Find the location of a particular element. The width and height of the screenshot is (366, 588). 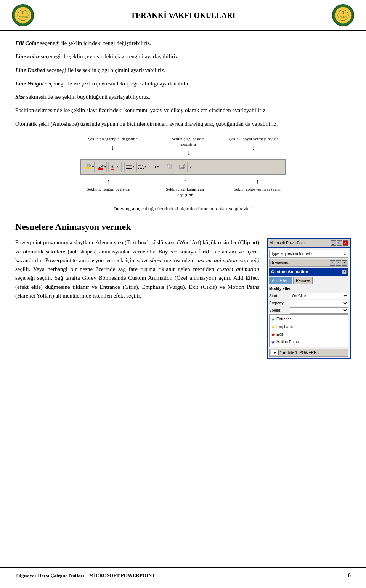

effect-entrance: ★ Entrance is located at coordinates (309, 319).